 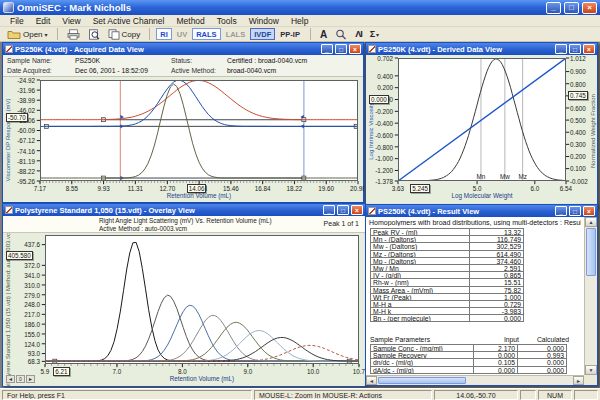 I want to click on sigma-dropdown-icon: ▾, so click(x=378, y=34).